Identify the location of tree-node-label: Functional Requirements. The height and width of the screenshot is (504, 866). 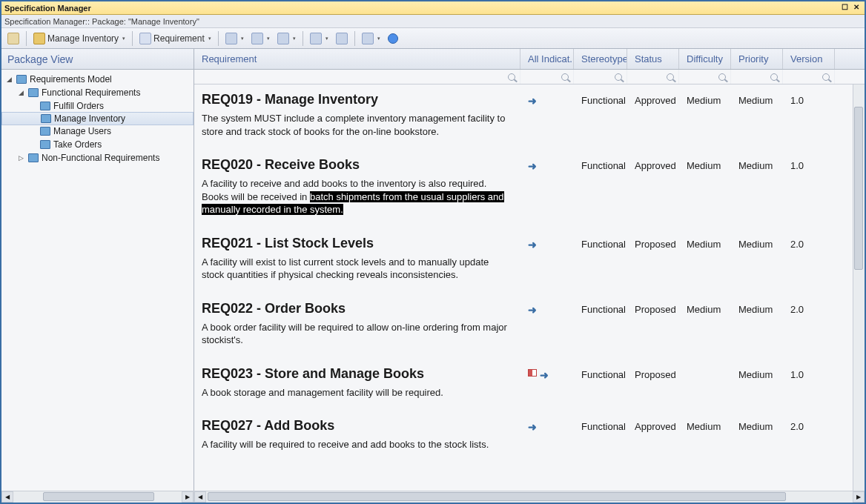
(90, 93).